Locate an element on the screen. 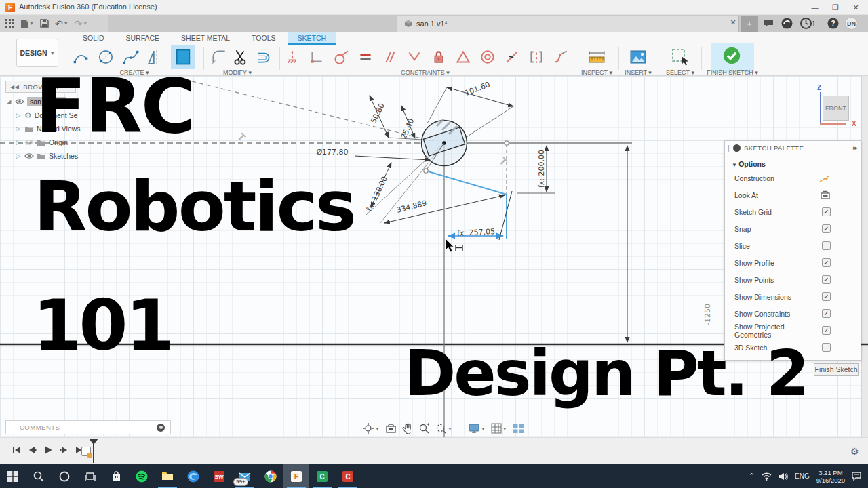  taskbar-task-view-icon is located at coordinates (90, 476).